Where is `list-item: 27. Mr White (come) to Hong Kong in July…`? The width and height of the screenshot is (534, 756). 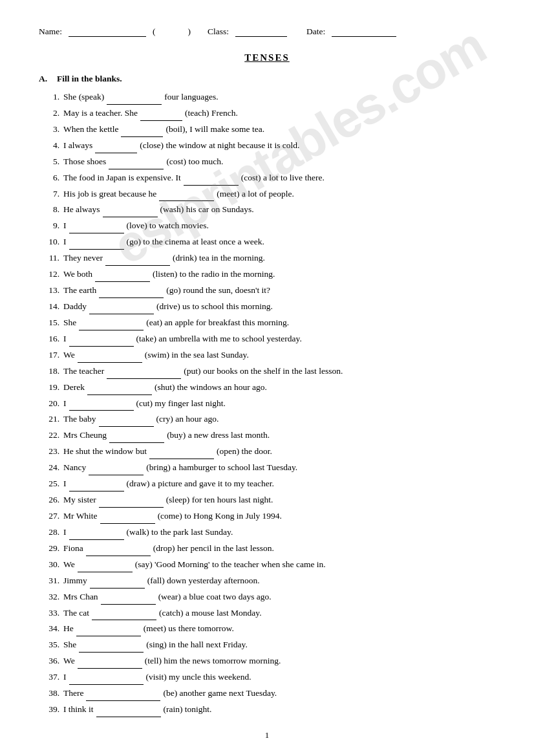
list-item: 27. Mr White (come) to Hong Kong in July… is located at coordinates (267, 517).